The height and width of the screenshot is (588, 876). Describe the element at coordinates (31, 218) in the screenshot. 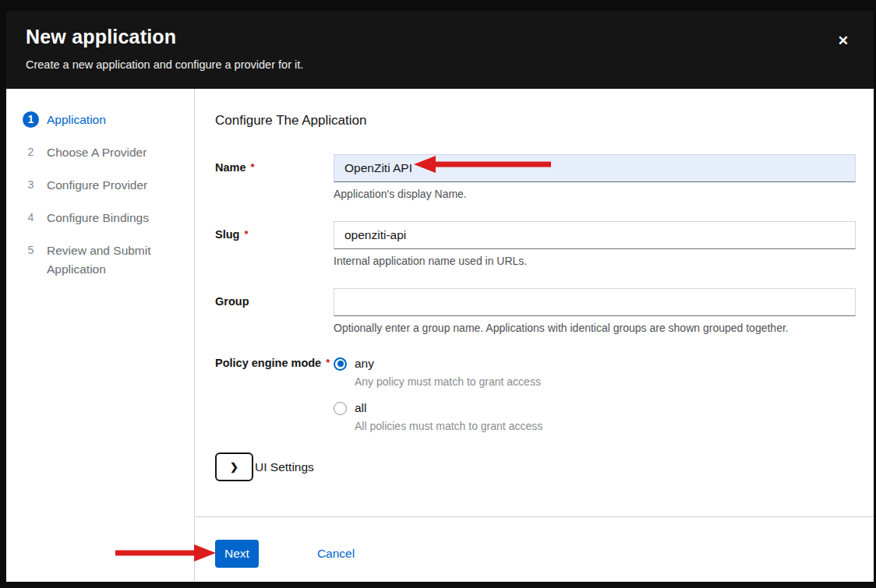

I see `step-number-badge: 4` at that location.